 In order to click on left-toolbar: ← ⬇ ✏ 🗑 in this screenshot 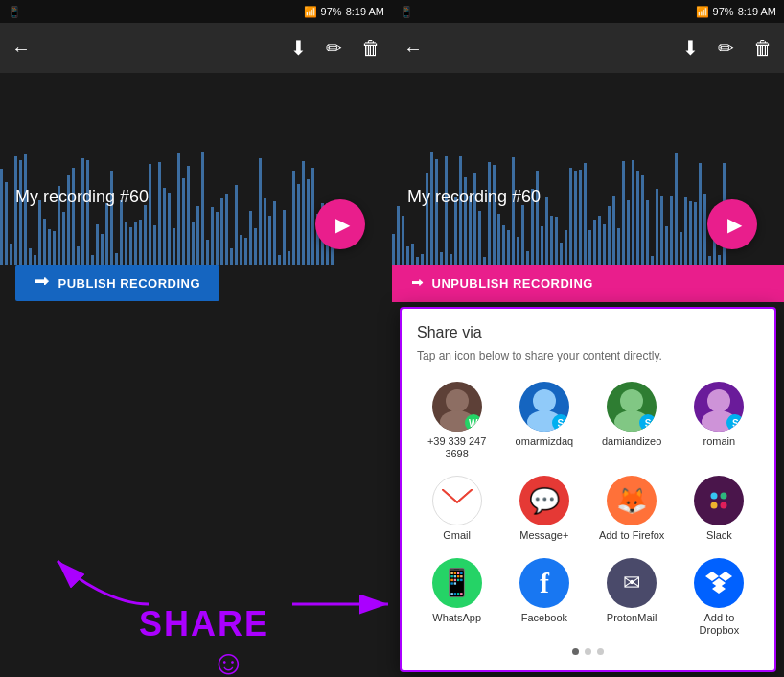, I will do `click(196, 48)`.